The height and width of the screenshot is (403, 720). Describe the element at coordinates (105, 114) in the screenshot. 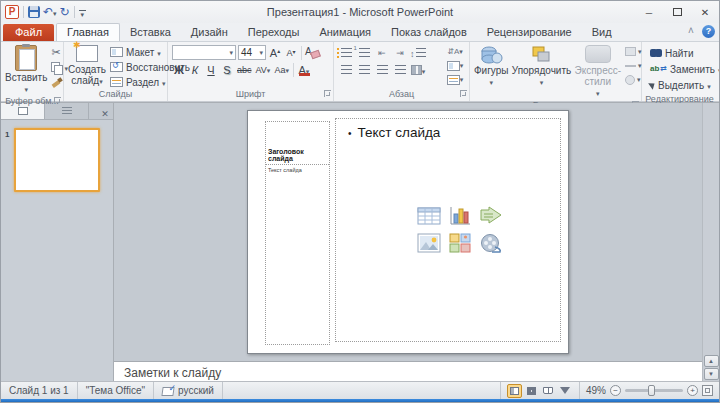

I see `close-panel-icon: ✕` at that location.